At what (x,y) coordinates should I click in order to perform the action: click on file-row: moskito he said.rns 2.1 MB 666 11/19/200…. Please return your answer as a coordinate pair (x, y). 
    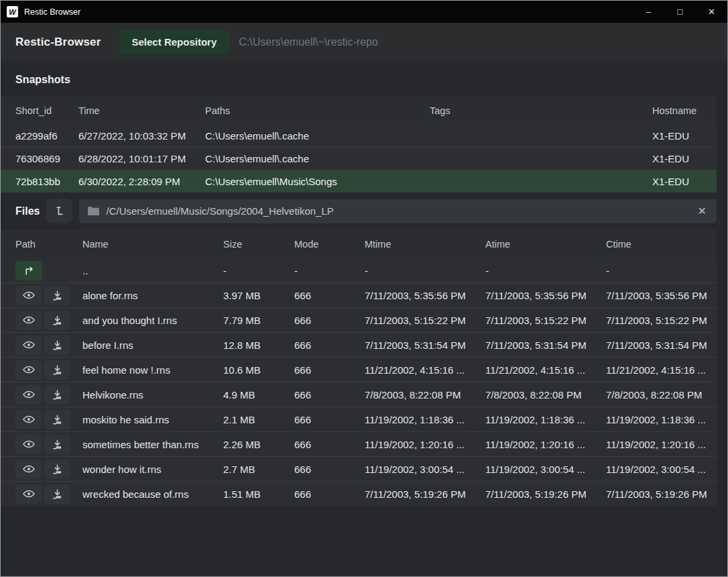
    Looking at the image, I should click on (359, 419).